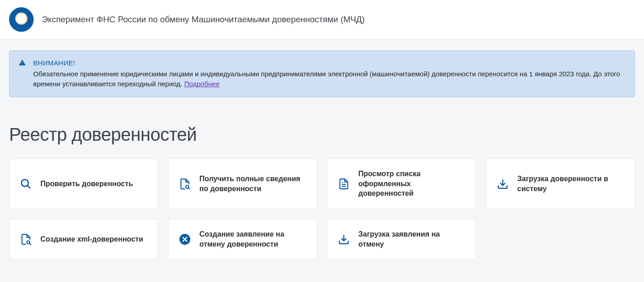 This screenshot has height=282, width=644. What do you see at coordinates (21, 20) in the screenshot?
I see `fns-logo` at bounding box center [21, 20].